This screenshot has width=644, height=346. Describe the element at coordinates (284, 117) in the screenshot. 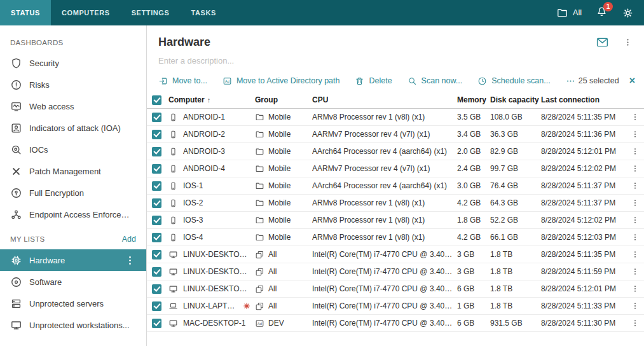

I see `group-cell: Mobile` at that location.